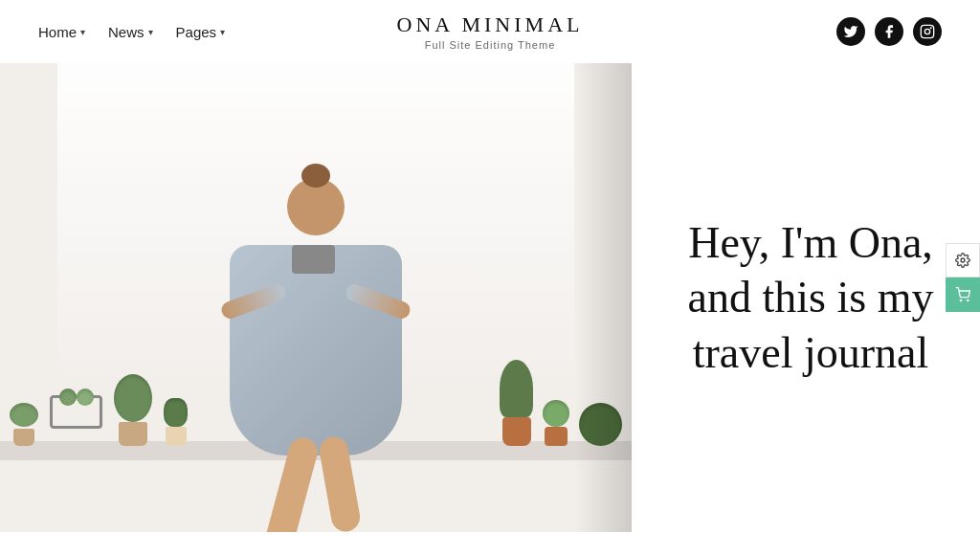 Image resolution: width=980 pixels, height=555 pixels. Describe the element at coordinates (316, 176) in the screenshot. I see `hair-bun` at that location.